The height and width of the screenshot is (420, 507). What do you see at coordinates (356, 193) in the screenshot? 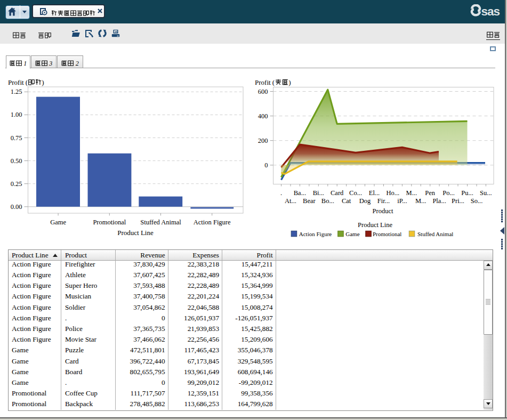
I see `svg-text: Co...` at bounding box center [356, 193].